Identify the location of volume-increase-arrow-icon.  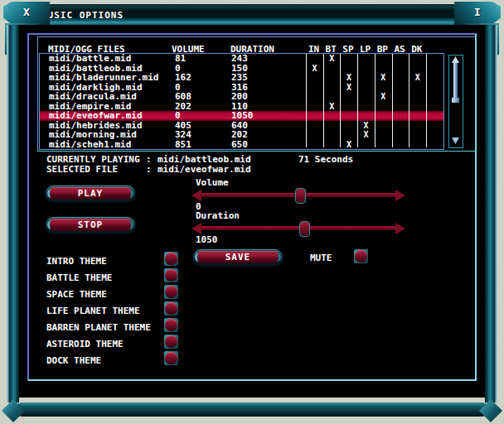
(400, 195).